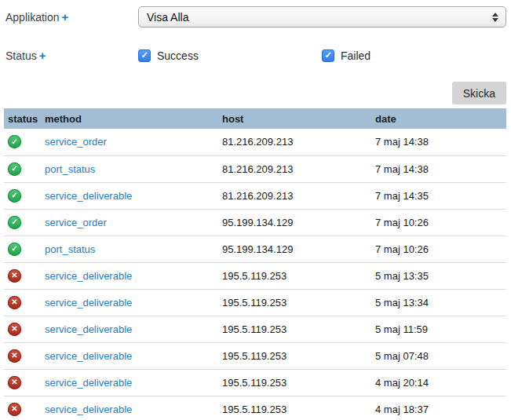 This screenshot has height=420, width=511. I want to click on failed-checkbox: ✓, so click(328, 56).